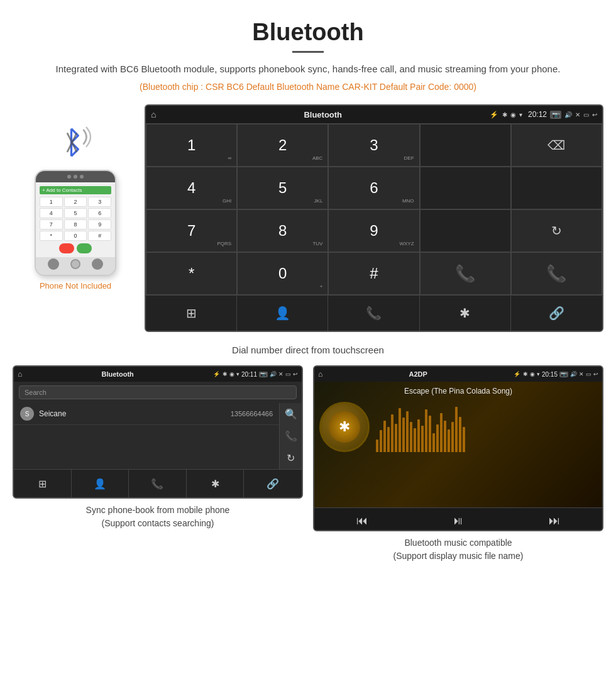  Describe the element at coordinates (191, 274) in the screenshot. I see `dial-key-star: *` at that location.